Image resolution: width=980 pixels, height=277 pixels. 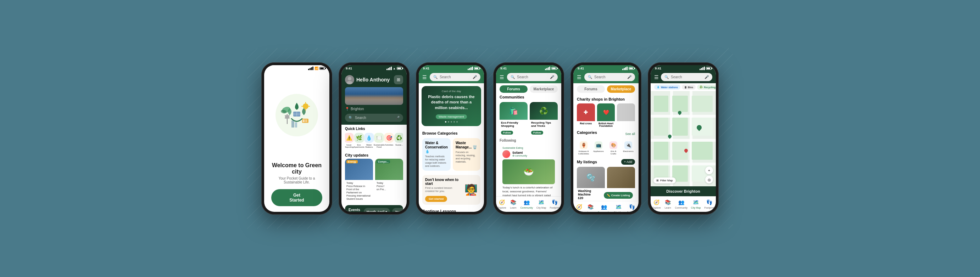 What do you see at coordinates (621, 89) in the screenshot?
I see `marketplace-tab-5: Marketplace` at bounding box center [621, 89].